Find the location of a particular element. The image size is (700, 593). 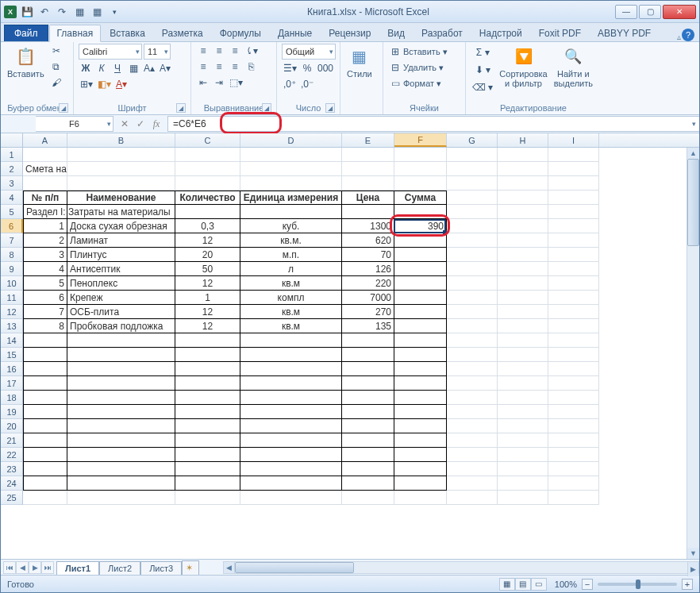

autosum-icon: Σ ▾ is located at coordinates (483, 52).